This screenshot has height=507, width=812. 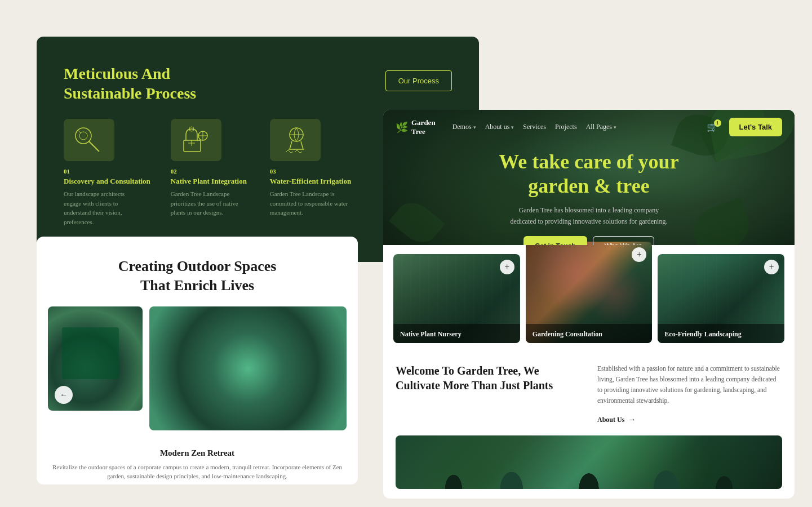 What do you see at coordinates (500, 127) in the screenshot?
I see `nav-about: About us ▾` at bounding box center [500, 127].